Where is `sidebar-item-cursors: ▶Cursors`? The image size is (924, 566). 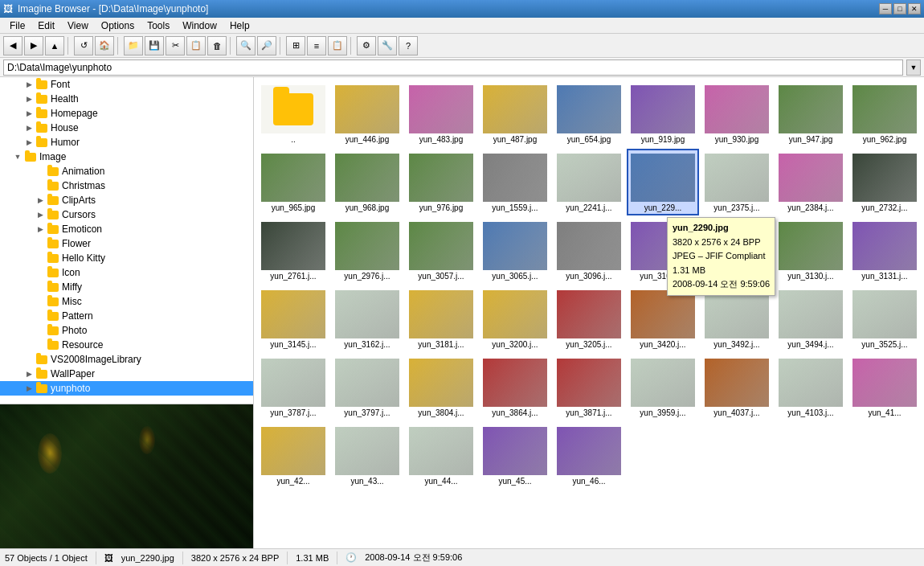 sidebar-item-cursors: ▶Cursors is located at coordinates (127, 215).